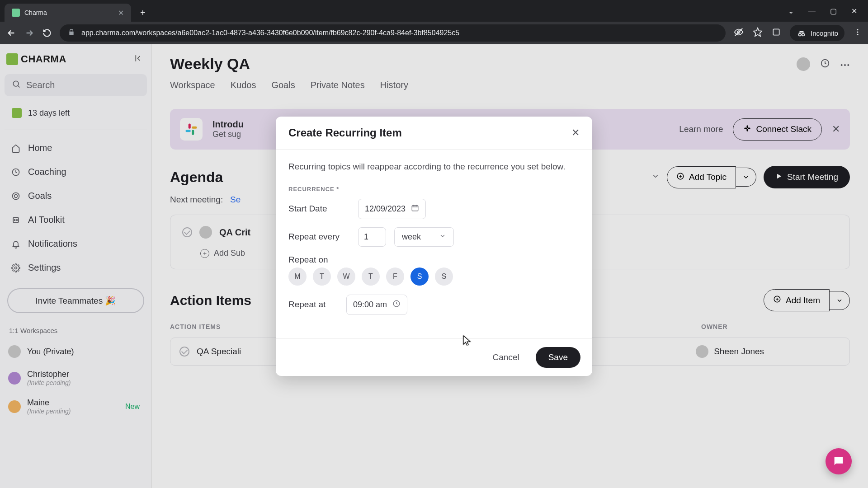 Image resolution: width=868 pixels, height=488 pixels. Describe the element at coordinates (395, 277) in the screenshot. I see `day-friday: F` at that location.